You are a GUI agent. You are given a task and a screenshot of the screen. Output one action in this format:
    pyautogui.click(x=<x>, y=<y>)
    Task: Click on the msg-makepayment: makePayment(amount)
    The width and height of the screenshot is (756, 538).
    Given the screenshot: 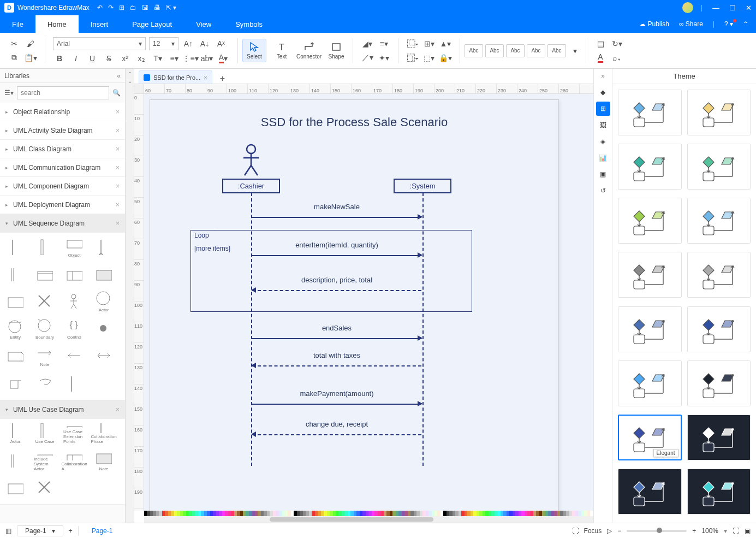 What is the action you would take?
    pyautogui.click(x=337, y=404)
    